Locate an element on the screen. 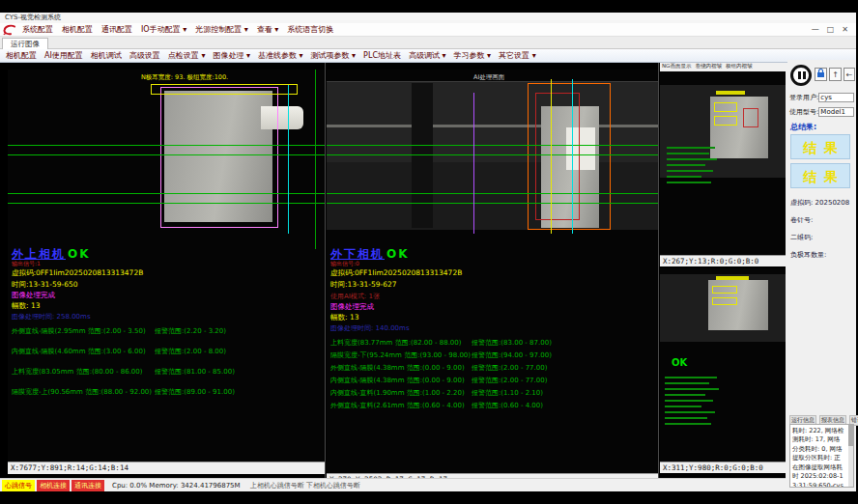  mid-frame-count: 幅数: 13 is located at coordinates (344, 318).